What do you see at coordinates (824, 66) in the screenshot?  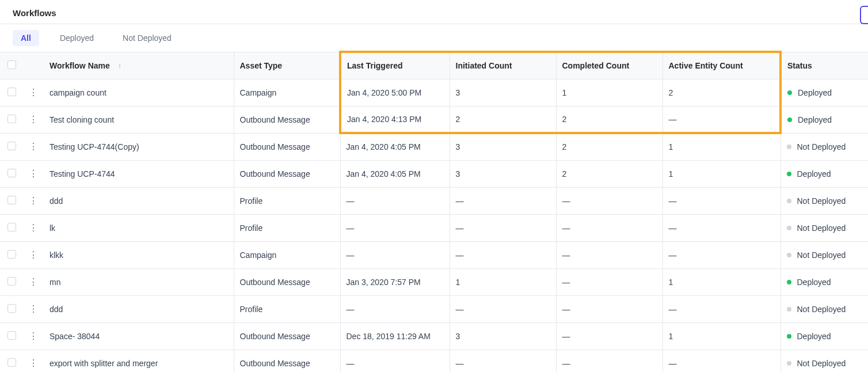 I see `col-header-status: Status` at bounding box center [824, 66].